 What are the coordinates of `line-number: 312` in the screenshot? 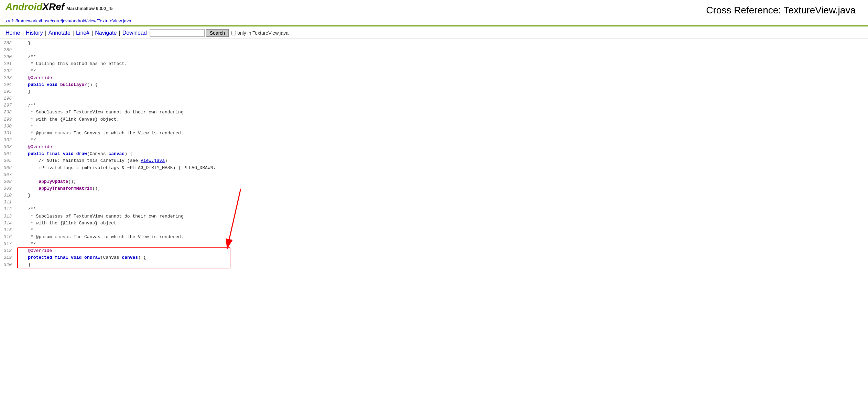 It's located at (9, 209).